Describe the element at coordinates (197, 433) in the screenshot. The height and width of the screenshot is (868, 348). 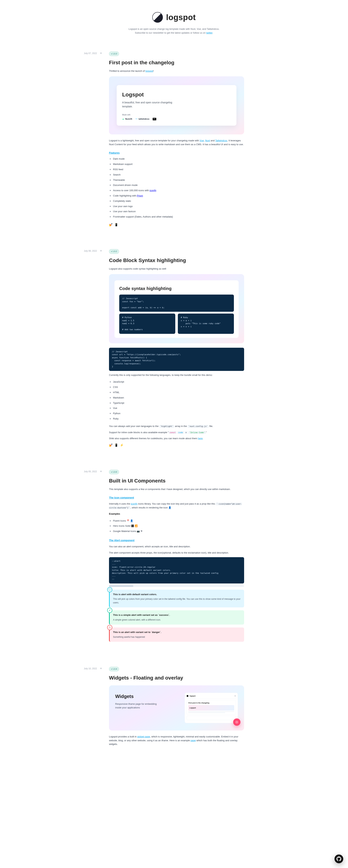
I see `code-inline: 'Inline Code'` at that location.